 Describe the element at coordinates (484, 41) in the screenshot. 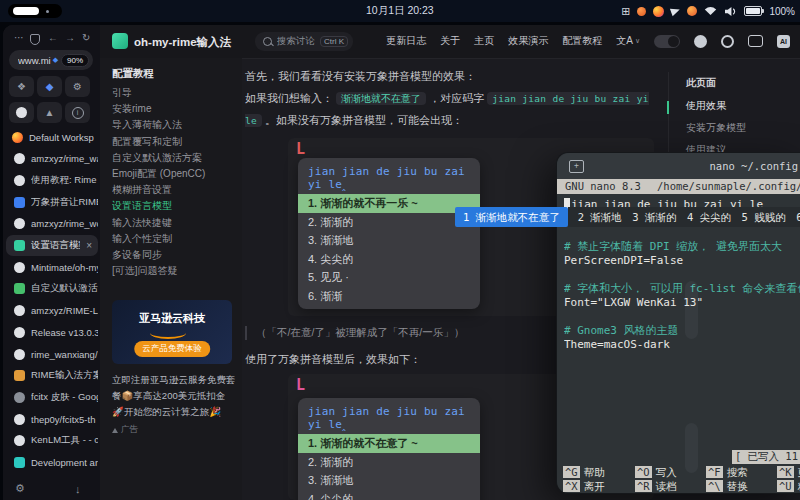

I see `nav-home: 主页` at that location.